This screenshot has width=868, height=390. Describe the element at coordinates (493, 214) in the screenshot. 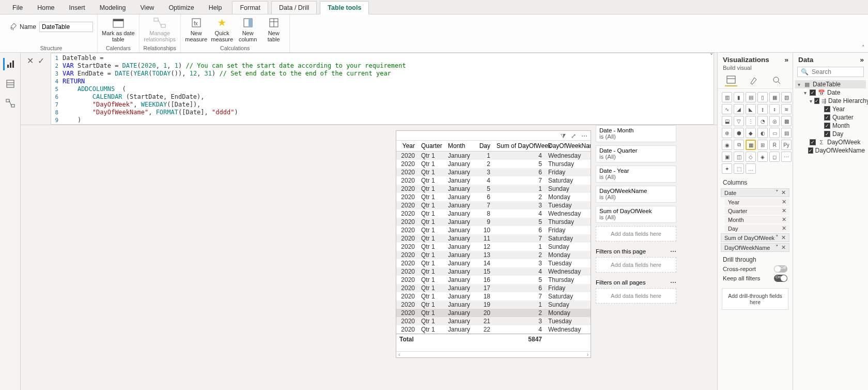

I see `table-row: 2020Qtr 1January84Wednesday` at that location.